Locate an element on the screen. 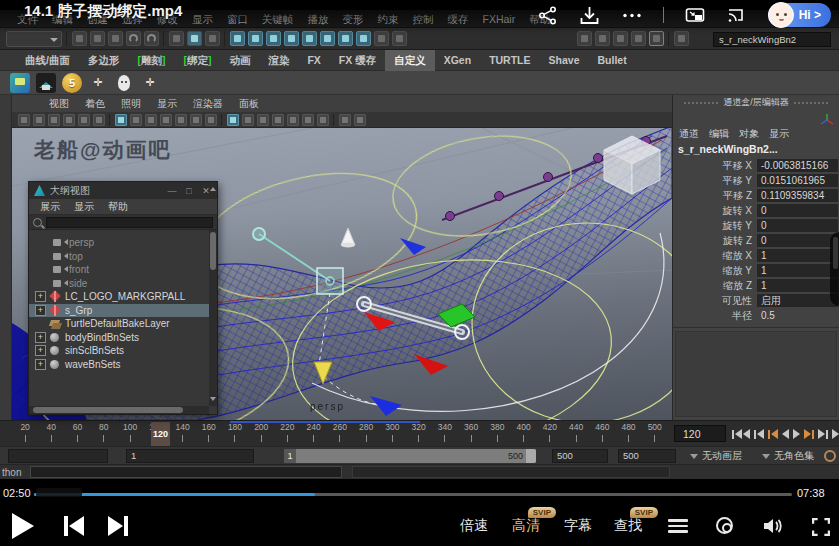 The image size is (839, 546). shelf-tab: XGen is located at coordinates (458, 60).